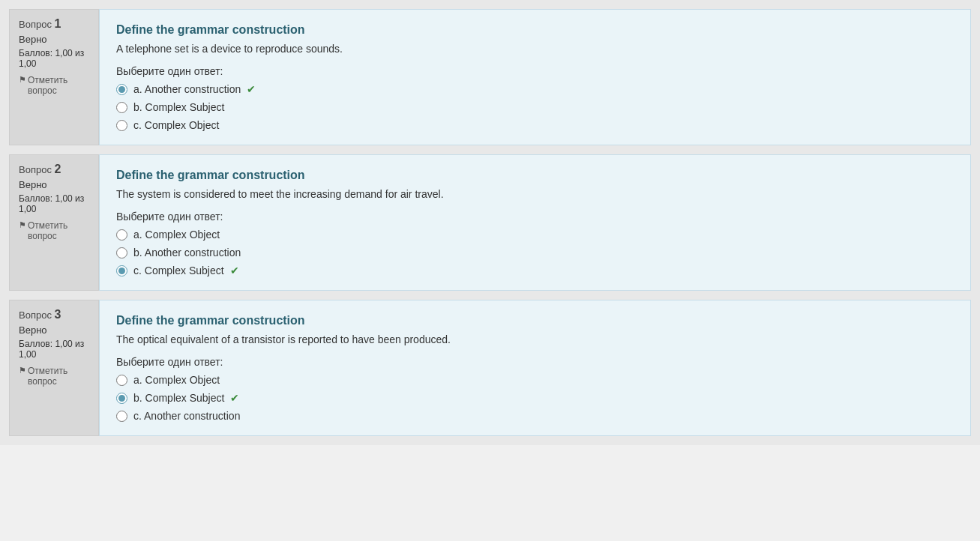 This screenshot has height=541, width=980. Describe the element at coordinates (121, 399) in the screenshot. I see `radio-q3b` at that location.